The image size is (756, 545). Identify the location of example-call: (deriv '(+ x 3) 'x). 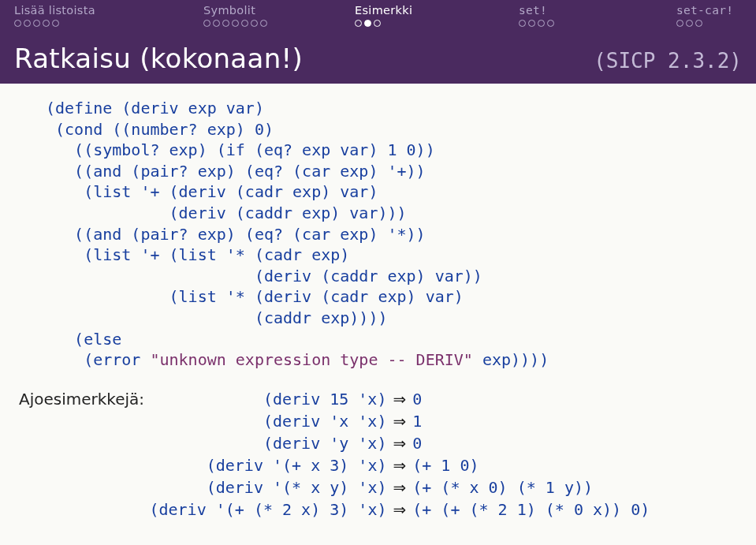
(268, 465).